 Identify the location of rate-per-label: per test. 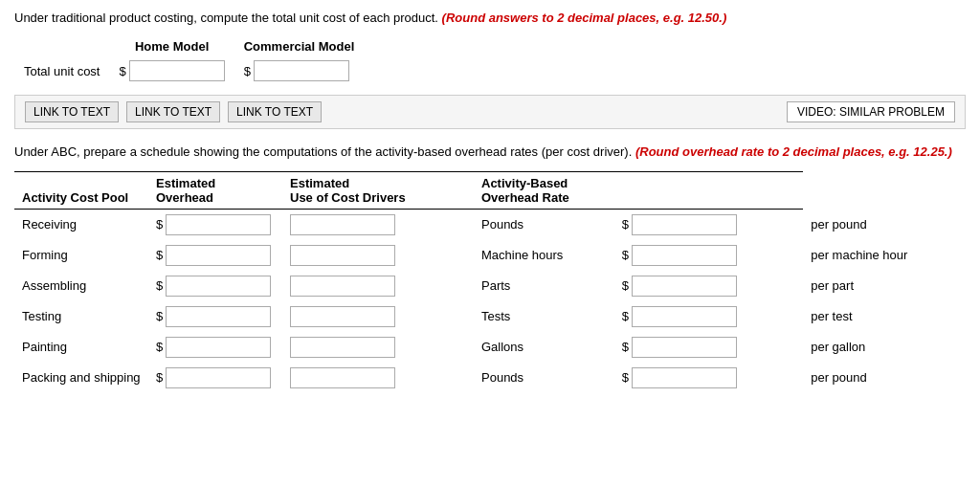
(884, 317).